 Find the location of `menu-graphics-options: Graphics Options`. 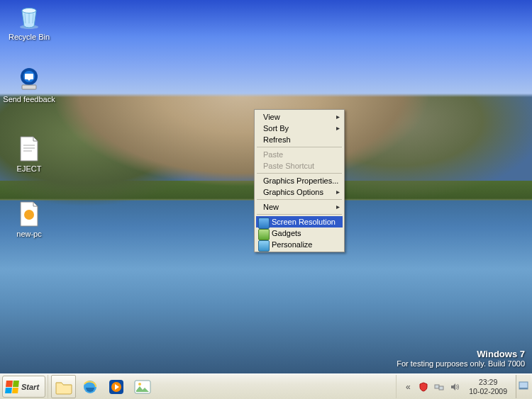

menu-graphics-options: Graphics Options is located at coordinates (299, 192).